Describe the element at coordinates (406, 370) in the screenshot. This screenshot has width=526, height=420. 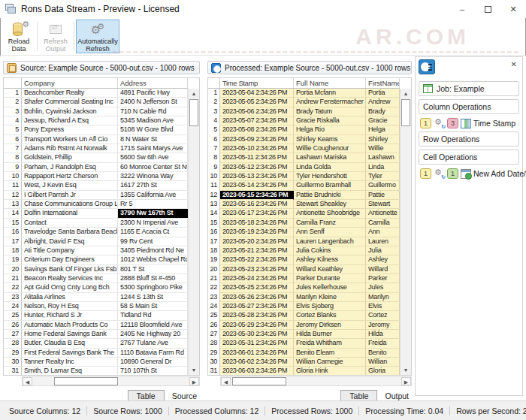
I see `scroll-down-icon: ▼` at that location.